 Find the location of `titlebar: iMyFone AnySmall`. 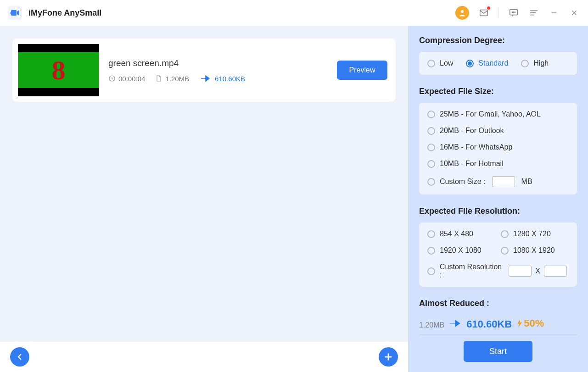

titlebar: iMyFone AnySmall is located at coordinates (294, 13).